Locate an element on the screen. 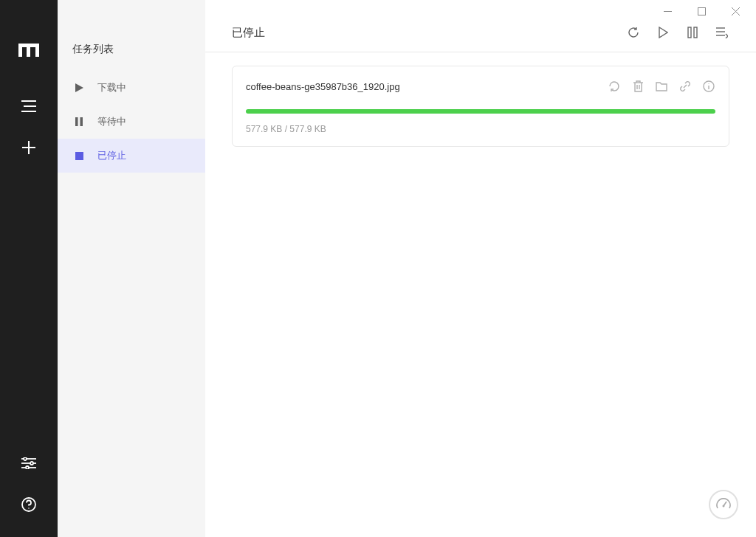 This screenshot has height=537, width=756. page-title: 已停止 is located at coordinates (248, 32).